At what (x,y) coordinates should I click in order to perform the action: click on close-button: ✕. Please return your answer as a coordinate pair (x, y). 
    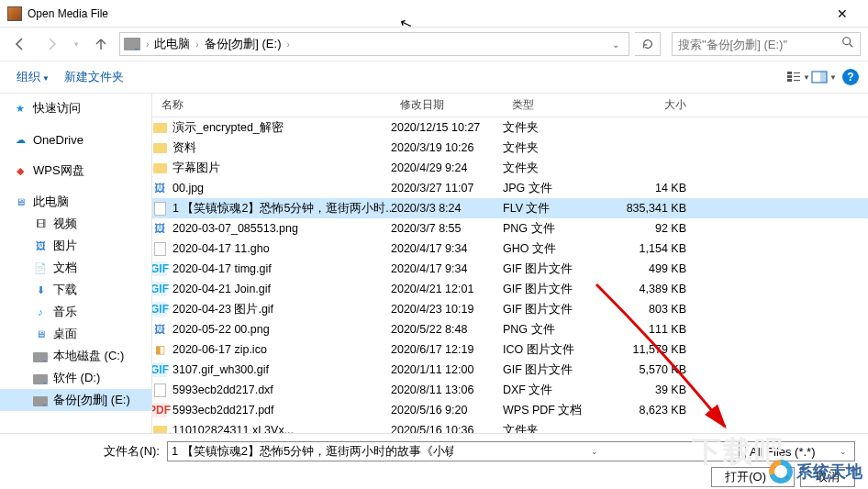
    Looking at the image, I should click on (842, 14).